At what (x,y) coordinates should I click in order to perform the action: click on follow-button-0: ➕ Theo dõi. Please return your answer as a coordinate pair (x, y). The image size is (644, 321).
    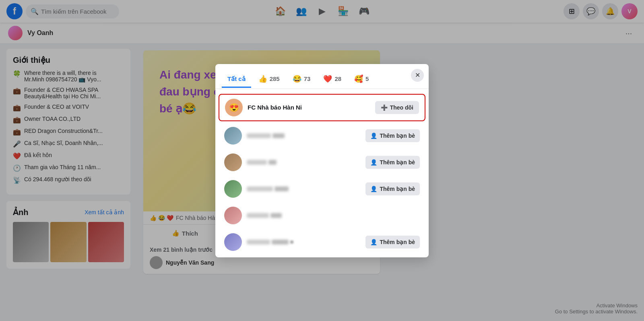
    Looking at the image, I should click on (397, 108).